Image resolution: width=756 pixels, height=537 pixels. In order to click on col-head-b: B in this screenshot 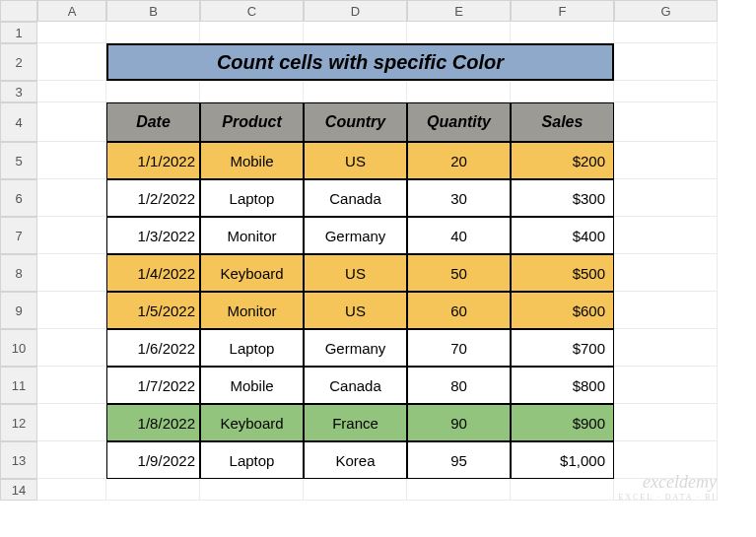, I will do `click(154, 11)`.